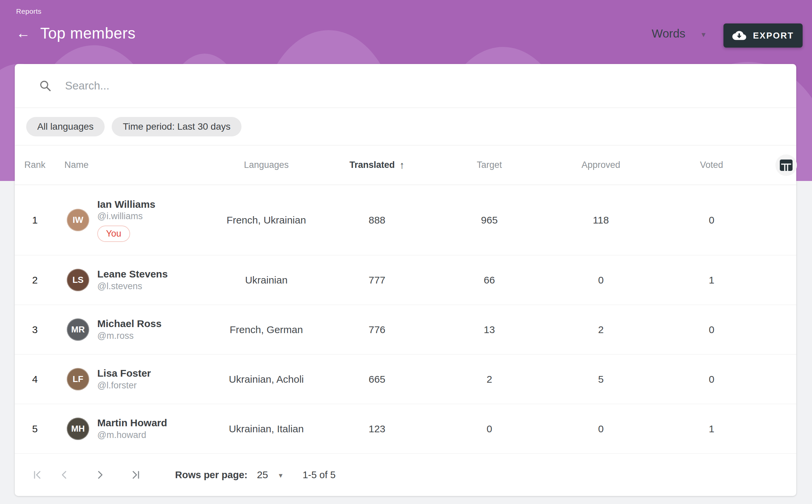  What do you see at coordinates (100, 475) in the screenshot?
I see `next-page-button` at bounding box center [100, 475].